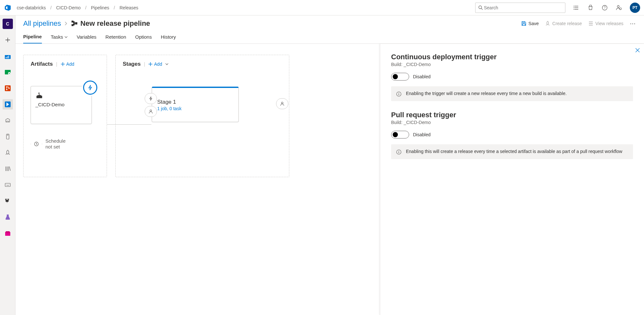 The image size is (644, 315). Describe the element at coordinates (8, 72) in the screenshot. I see `boards-icon` at that location.